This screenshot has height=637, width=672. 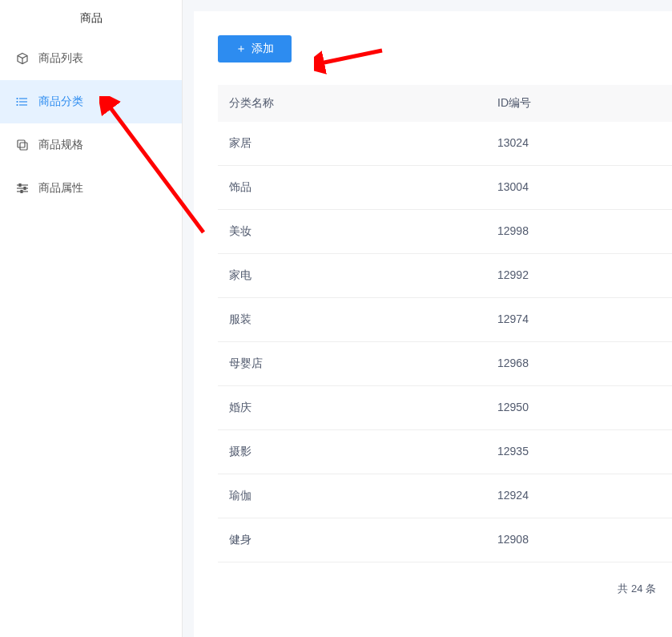 What do you see at coordinates (579, 276) in the screenshot?
I see `cell-id: 12992` at bounding box center [579, 276].